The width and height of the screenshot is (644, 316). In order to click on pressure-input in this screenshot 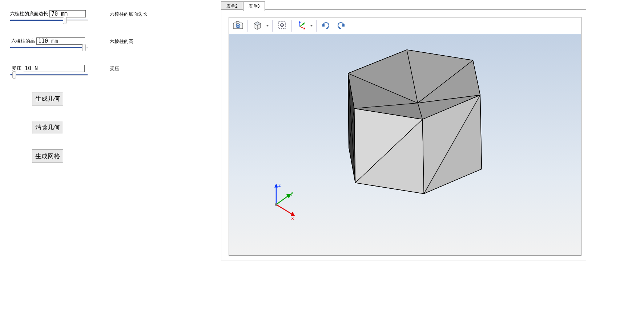, I will do `click(54, 68)`.